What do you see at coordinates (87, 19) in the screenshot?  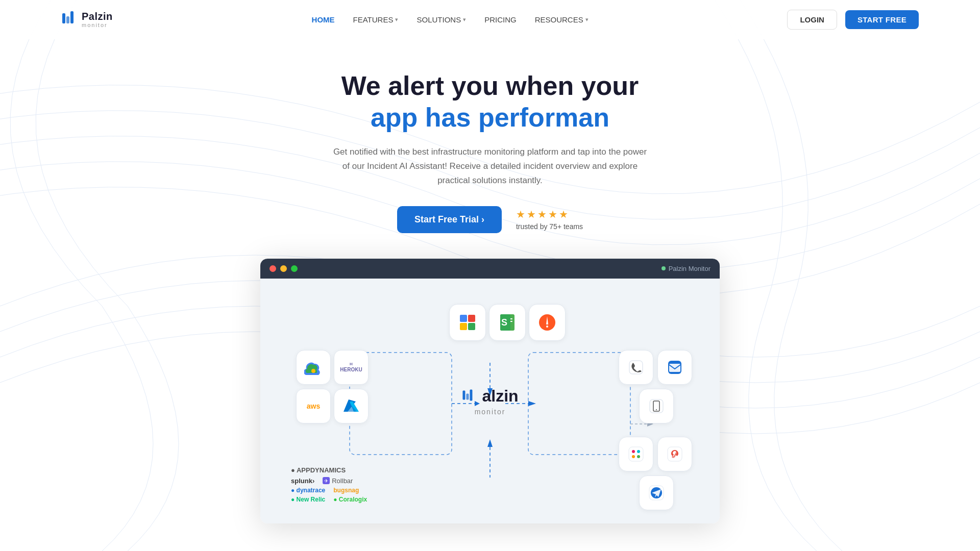 I see `logo: Palzin monitor` at bounding box center [87, 19].